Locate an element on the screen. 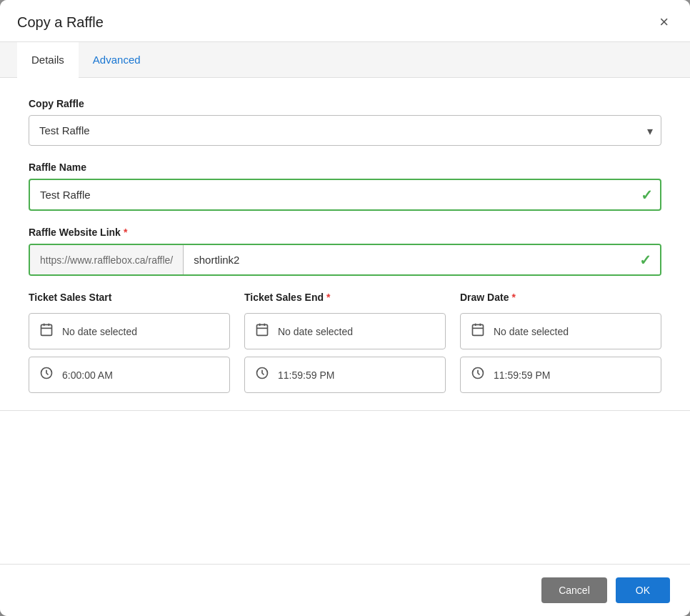 The width and height of the screenshot is (690, 616). required-star-draw: * is located at coordinates (513, 297).